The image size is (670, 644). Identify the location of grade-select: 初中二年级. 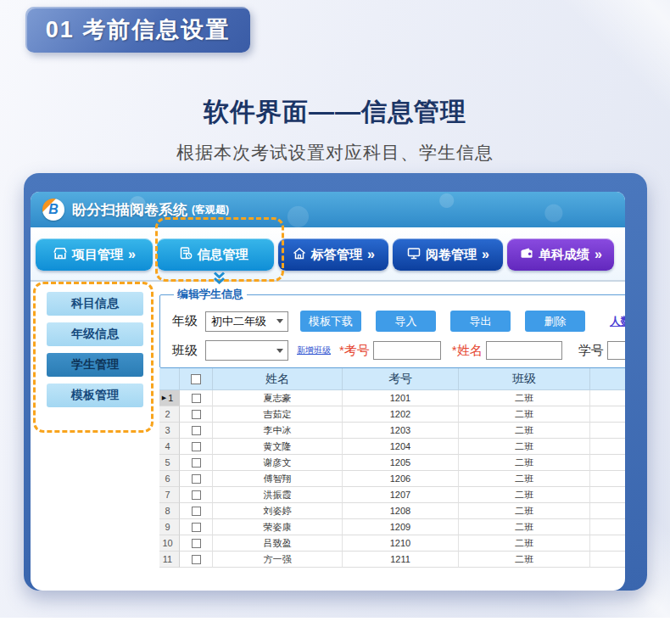
(247, 322).